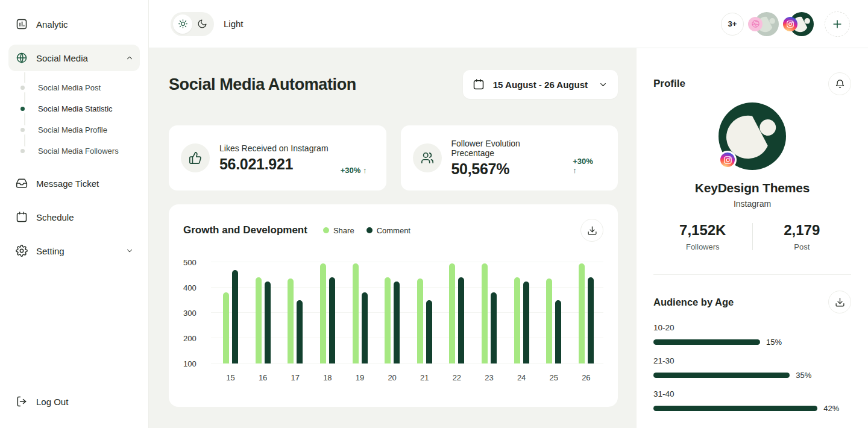  What do you see at coordinates (752, 335) in the screenshot?
I see `audience-row-10-20: 10-20 15%` at bounding box center [752, 335].